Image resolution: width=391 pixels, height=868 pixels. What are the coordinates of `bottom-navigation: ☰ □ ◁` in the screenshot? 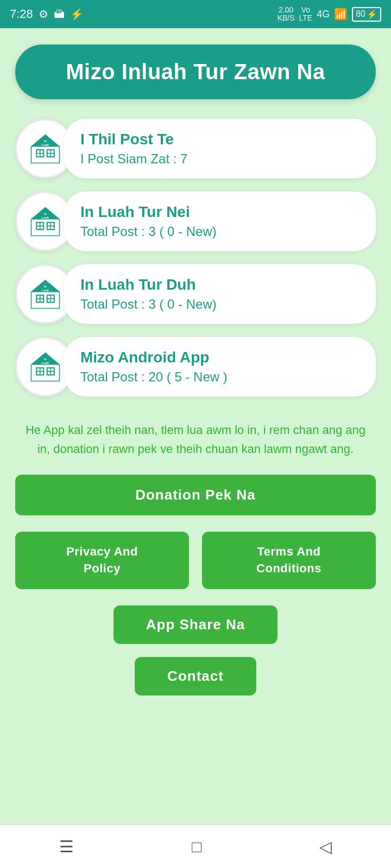 It's located at (195, 846).